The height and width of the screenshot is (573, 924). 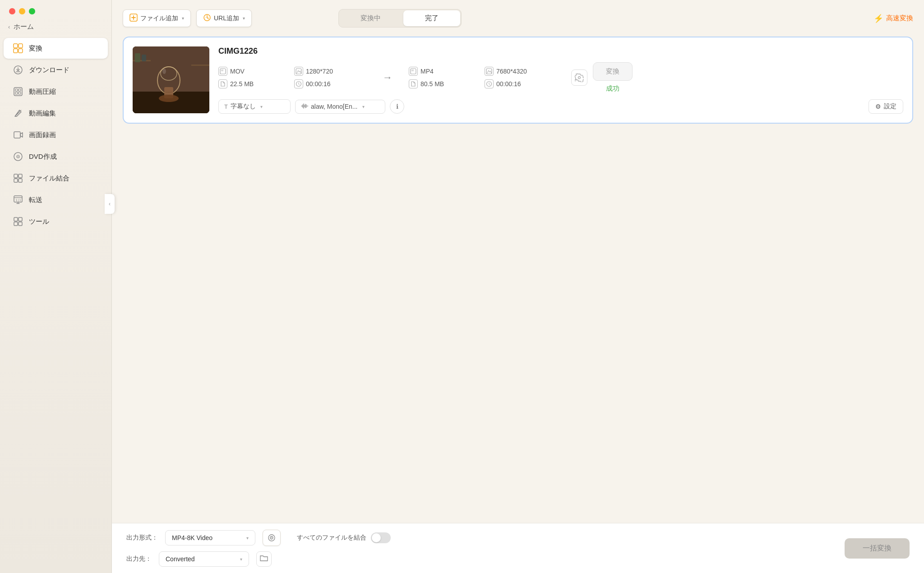 What do you see at coordinates (192, 538) in the screenshot?
I see `format-value: MP4-8K Video` at bounding box center [192, 538].